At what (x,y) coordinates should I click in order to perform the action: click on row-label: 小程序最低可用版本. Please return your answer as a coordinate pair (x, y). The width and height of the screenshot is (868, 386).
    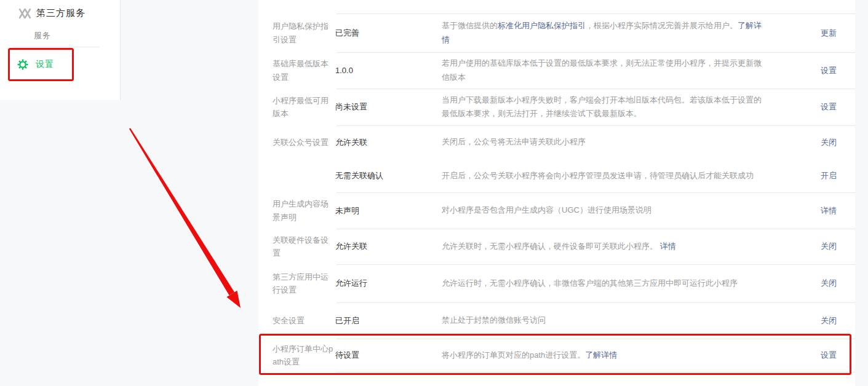
    Looking at the image, I should click on (304, 107).